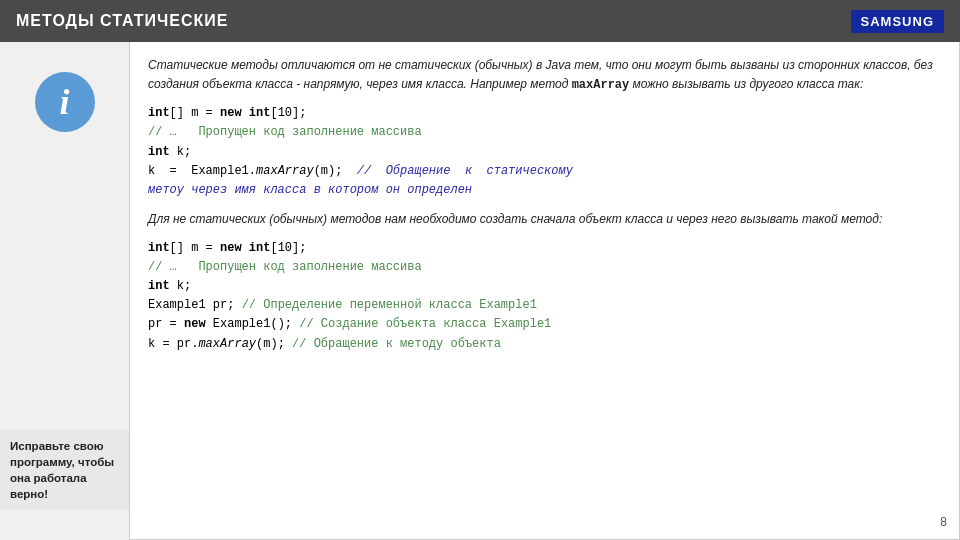 The height and width of the screenshot is (540, 960). Describe the element at coordinates (601, 85) in the screenshot. I see `inline-code-maxarray: maxArray` at that location.